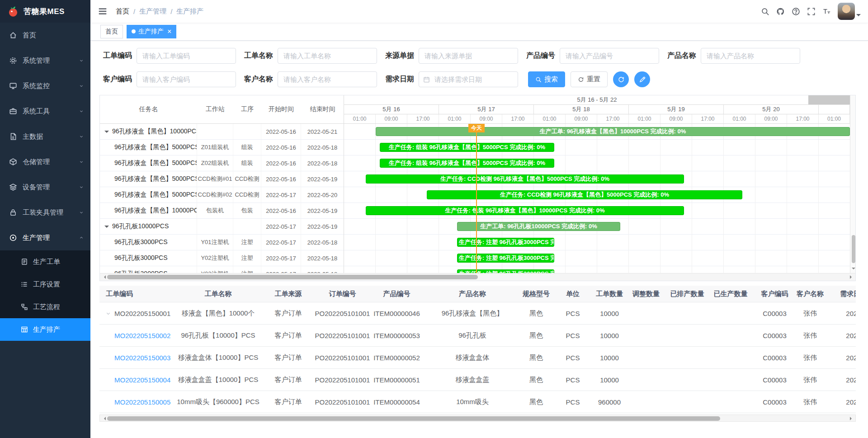 This screenshot has height=438, width=868. I want to click on gantt-task-row: 96孔移液盒【黑色】5000PCSCCD检测#01CCD检测2022-05-16…, so click(222, 179).